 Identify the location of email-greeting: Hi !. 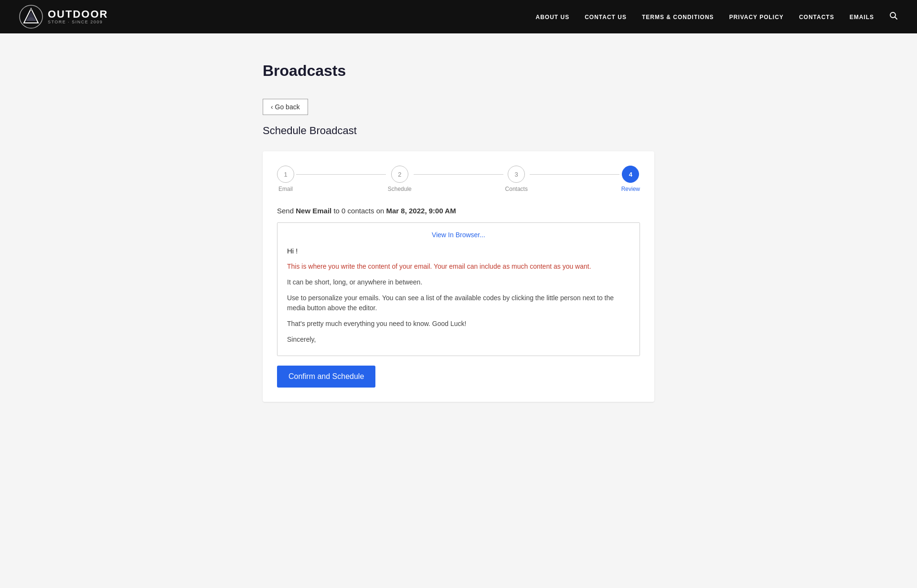
(458, 251).